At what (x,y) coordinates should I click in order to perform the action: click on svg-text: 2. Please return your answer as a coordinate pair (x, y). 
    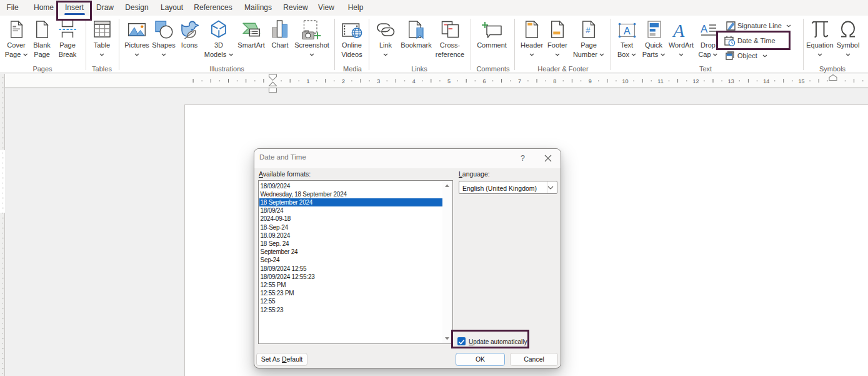
    Looking at the image, I should click on (344, 81).